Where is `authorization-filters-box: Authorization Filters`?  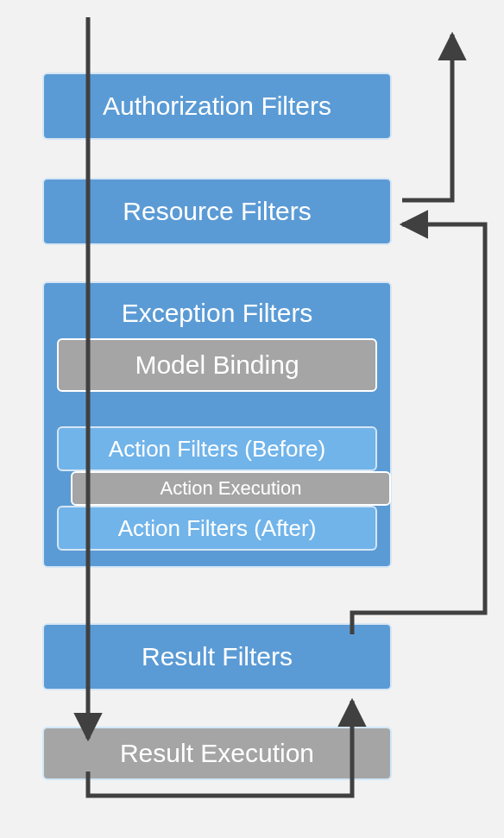 authorization-filters-box: Authorization Filters is located at coordinates (217, 106).